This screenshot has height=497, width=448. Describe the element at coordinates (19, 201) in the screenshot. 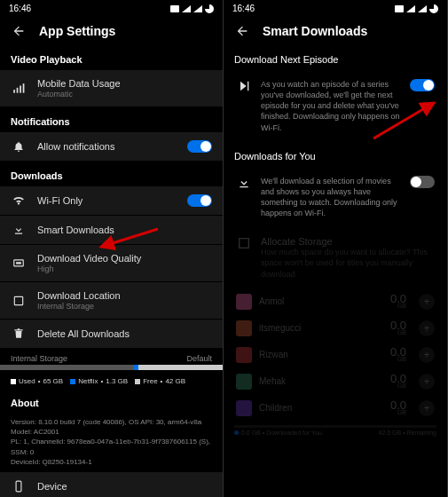

I see `wifi-icon` at that location.